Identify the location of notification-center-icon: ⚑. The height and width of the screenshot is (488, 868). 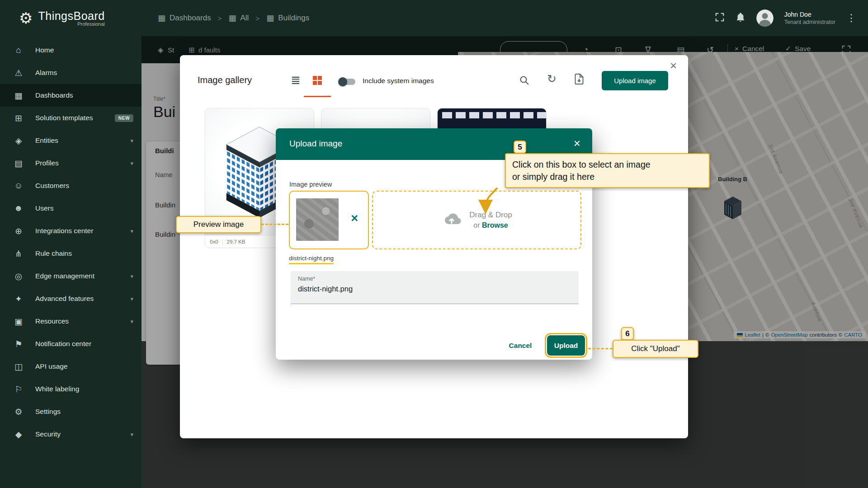
(19, 344).